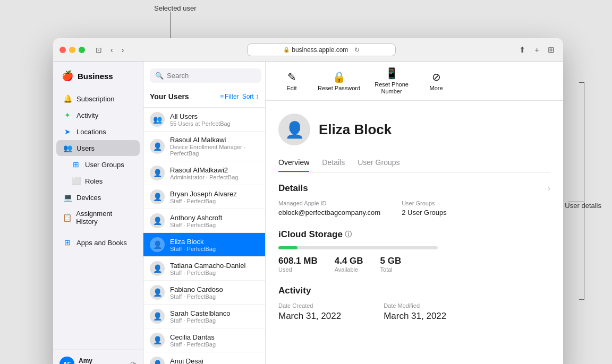  Describe the element at coordinates (204, 197) in the screenshot. I see `list-item: 👤 Bryan Joseph Alvarez Staff · PerfectBa…` at that location.